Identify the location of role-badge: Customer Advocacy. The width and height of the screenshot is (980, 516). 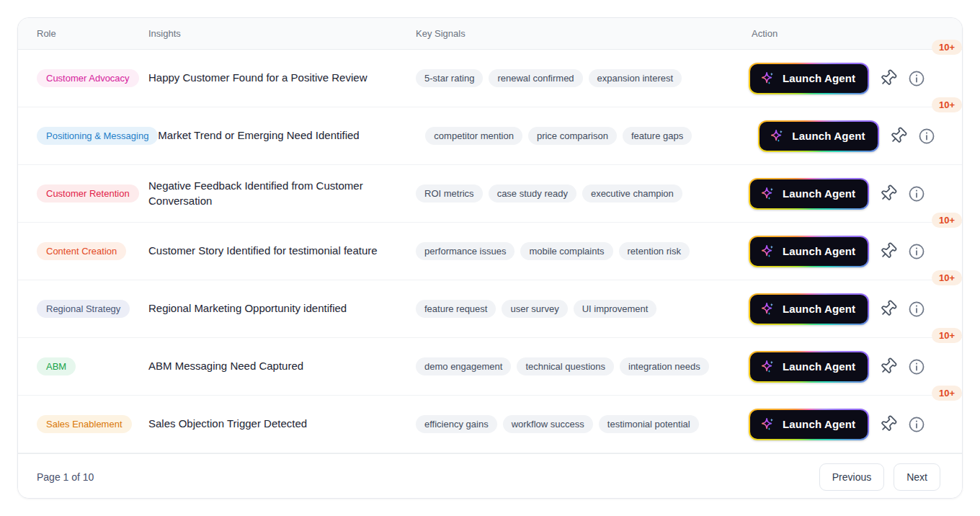
(88, 78).